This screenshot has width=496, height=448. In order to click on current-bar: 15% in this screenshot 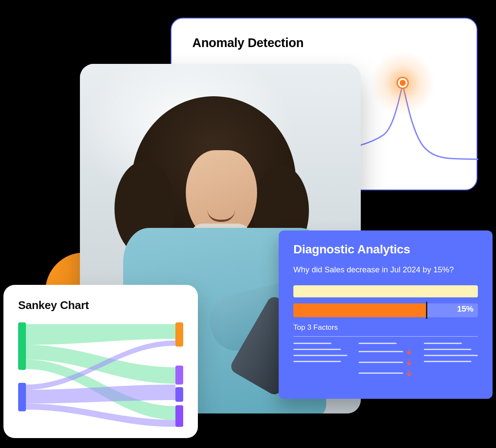, I will do `click(385, 310)`.